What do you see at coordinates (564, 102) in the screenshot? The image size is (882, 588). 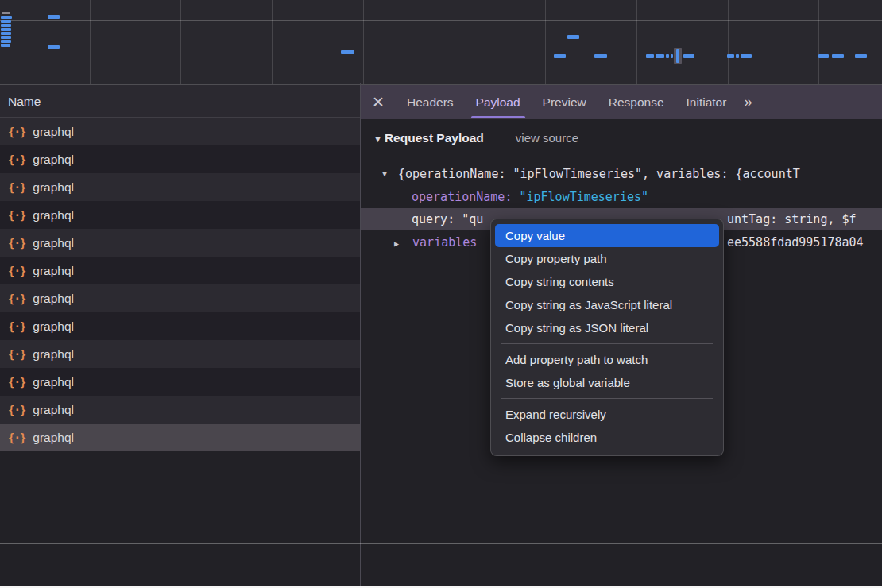 I see `tab-preview: Preview` at bounding box center [564, 102].